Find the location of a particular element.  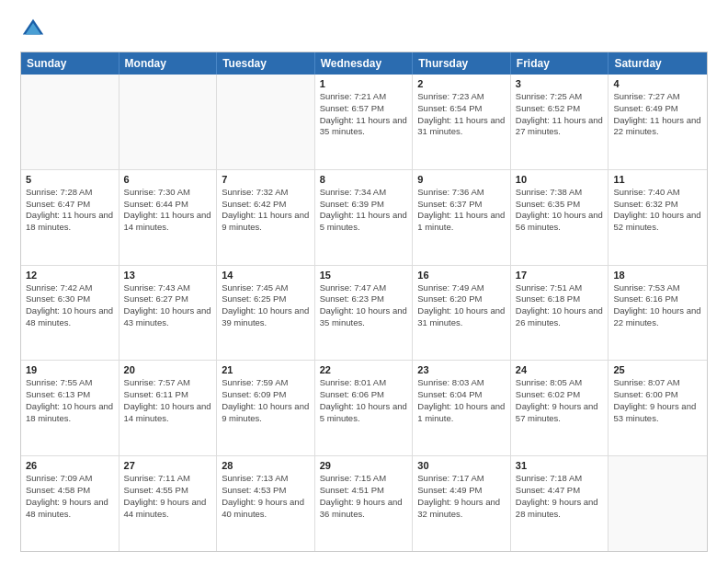

day-info: Sunrise: 7:11 AM Sunset: 4:55 PM Dayligh… is located at coordinates (168, 497).